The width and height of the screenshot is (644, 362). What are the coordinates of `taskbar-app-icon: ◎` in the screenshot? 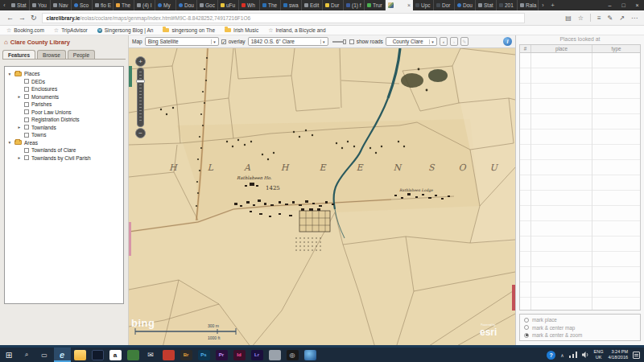 It's located at (293, 356).